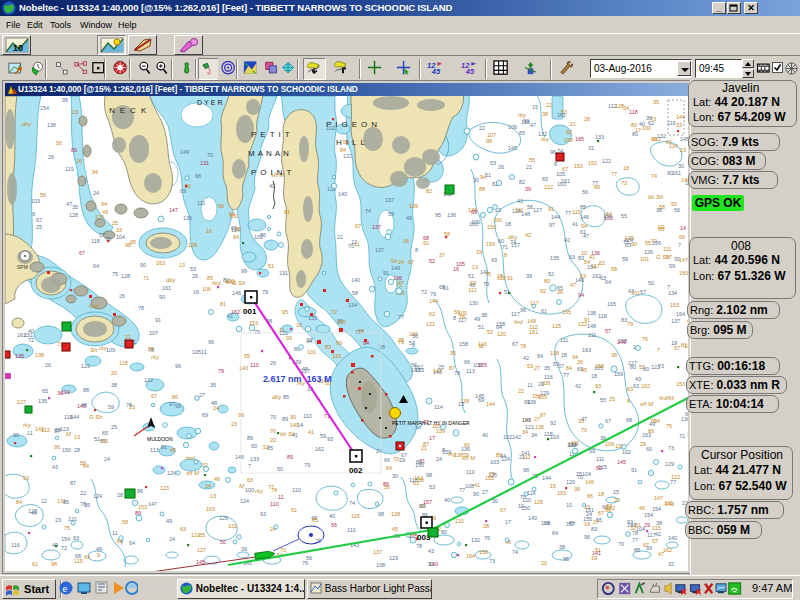 This screenshot has width=800, height=600. Describe the element at coordinates (74, 150) in the screenshot. I see `svg-text: 80` at that location.